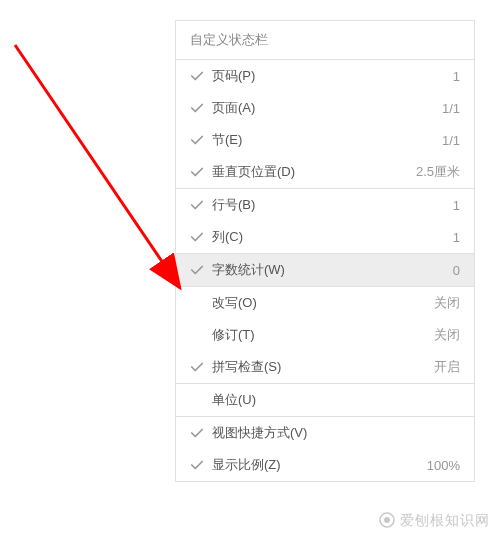 The height and width of the screenshot is (537, 500). What do you see at coordinates (325, 335) in the screenshot?
I see `menu-item: 修订(T)关闭` at bounding box center [325, 335].